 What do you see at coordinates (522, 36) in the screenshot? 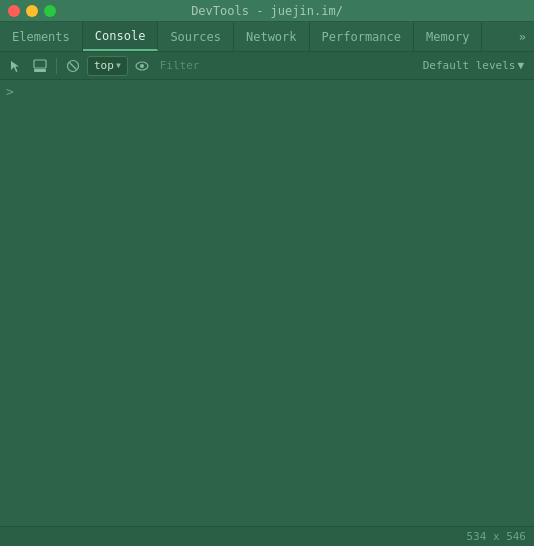
I see `tab-more-button: »` at bounding box center [522, 36].